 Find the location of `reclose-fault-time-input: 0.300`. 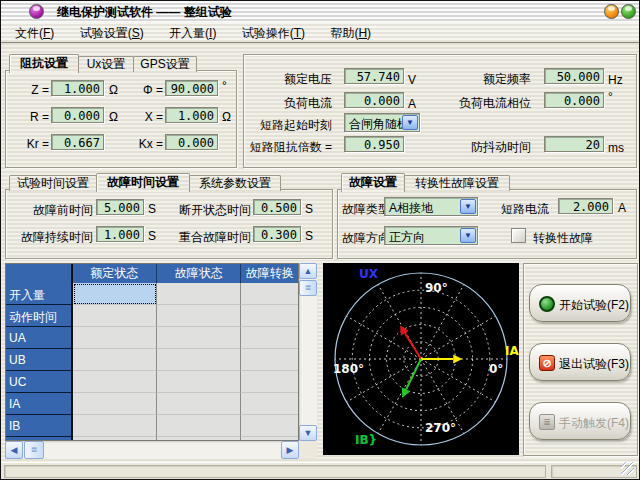

reclose-fault-time-input: 0.300 is located at coordinates (277, 234).